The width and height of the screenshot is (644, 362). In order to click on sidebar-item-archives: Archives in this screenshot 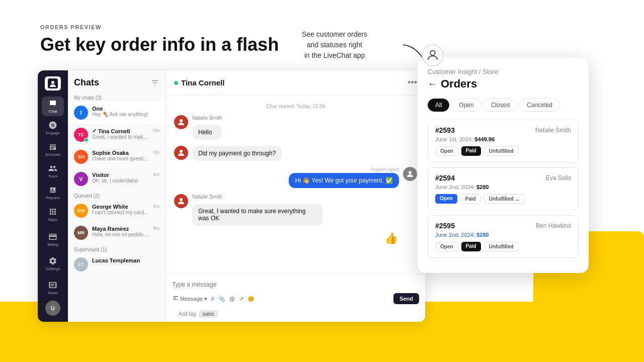, I will do `click(53, 150)`.